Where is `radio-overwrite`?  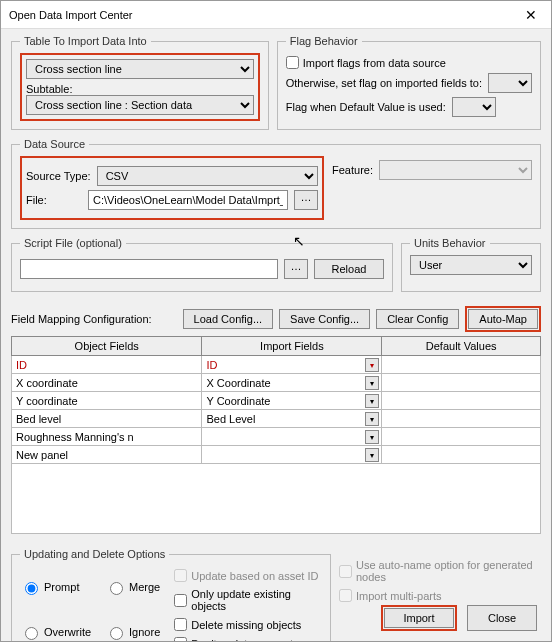
radio-overwrite is located at coordinates (32, 634).